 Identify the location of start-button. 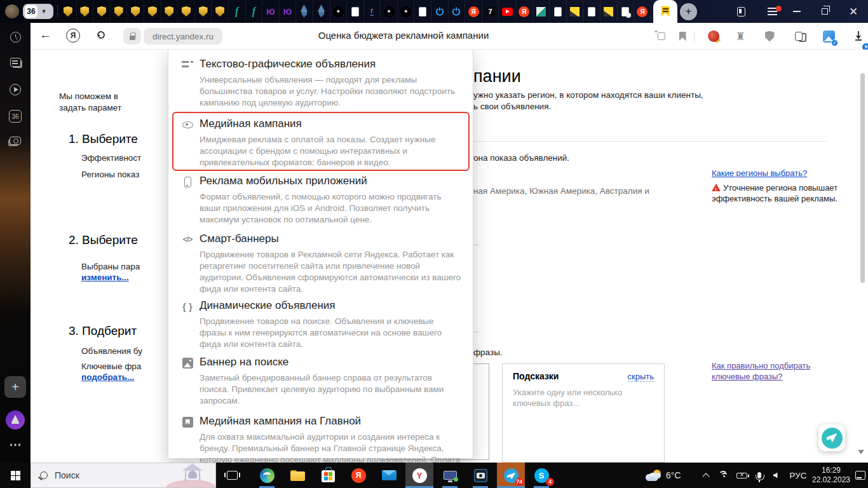
(15, 475).